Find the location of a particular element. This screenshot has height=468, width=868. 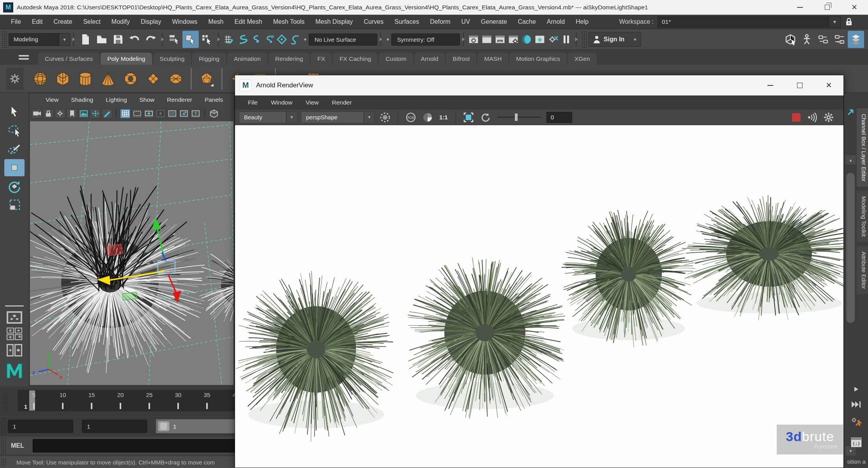

pause-icon is located at coordinates (566, 39).